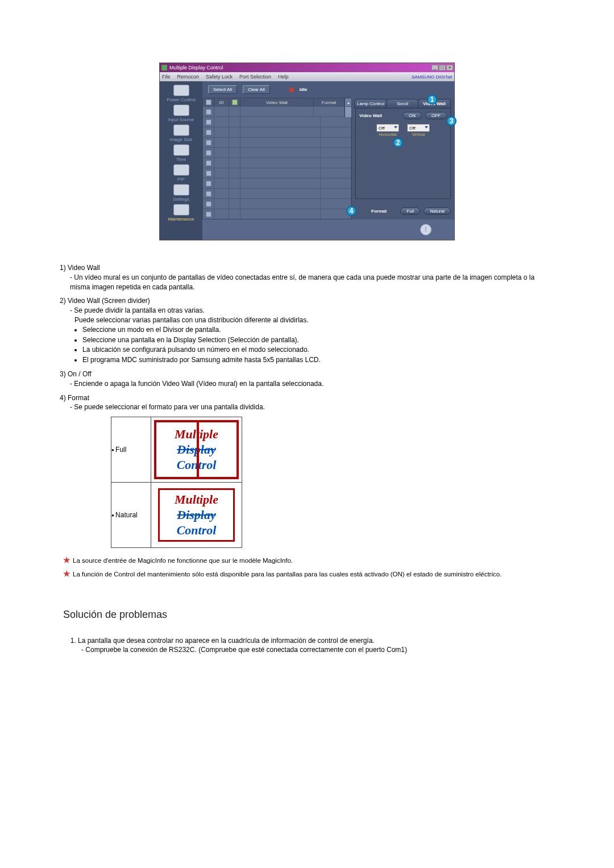 Image resolution: width=614 pixels, height=868 pixels. Describe the element at coordinates (351, 211) in the screenshot. I see `badge-4: 4` at that location.